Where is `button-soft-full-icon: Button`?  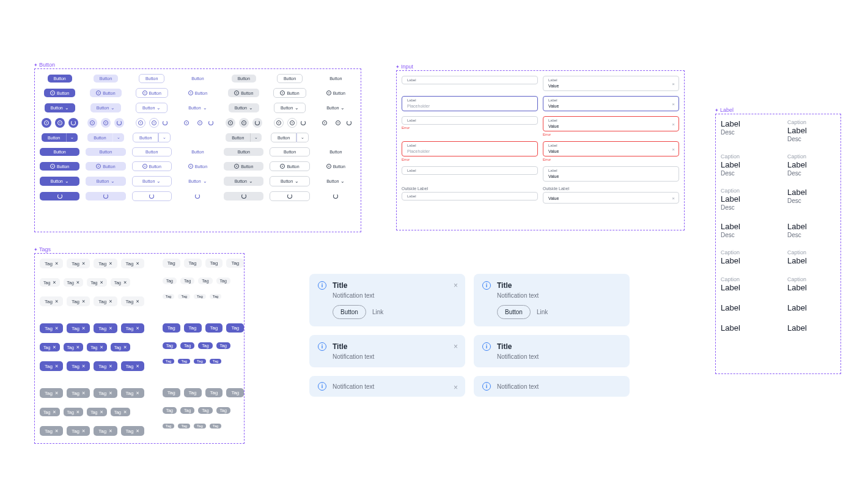
button-soft-full-icon: Button is located at coordinates (105, 166).